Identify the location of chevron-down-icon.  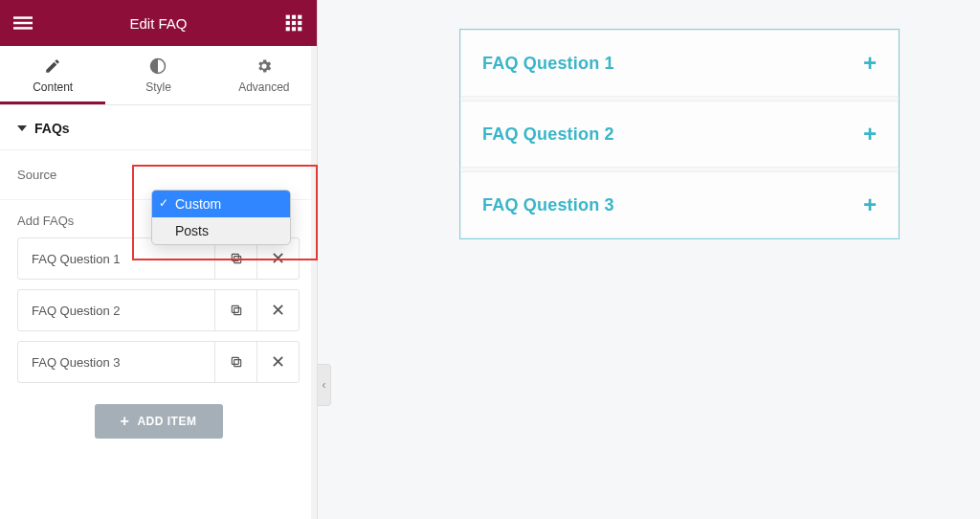
(22, 128).